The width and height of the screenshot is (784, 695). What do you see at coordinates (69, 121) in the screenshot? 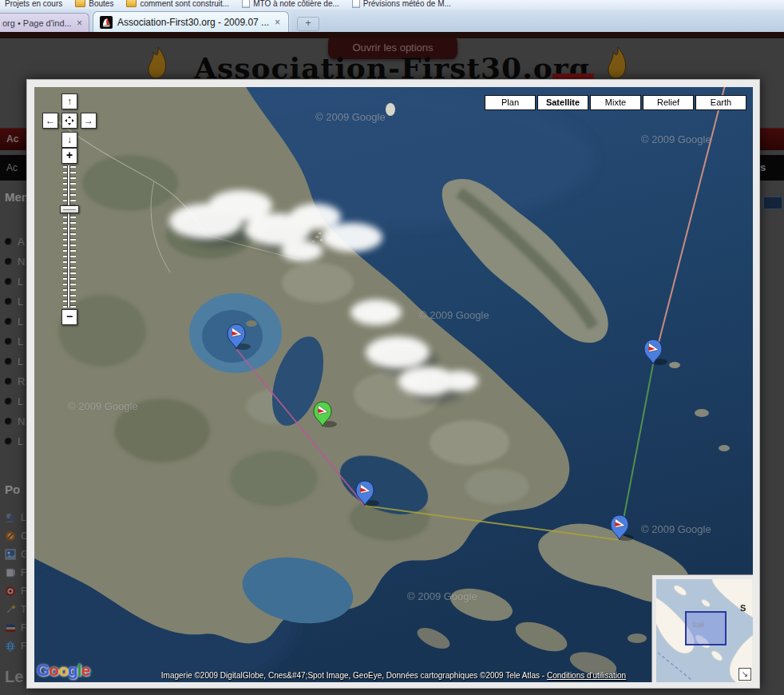
I see `pan-control: ↑ ← → ↓` at bounding box center [69, 121].